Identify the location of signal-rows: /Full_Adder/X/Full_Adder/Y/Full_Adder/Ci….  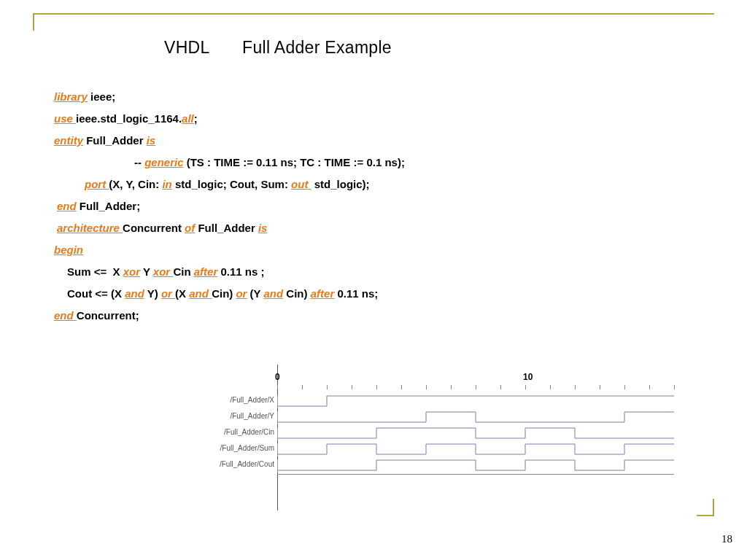
(438, 434).